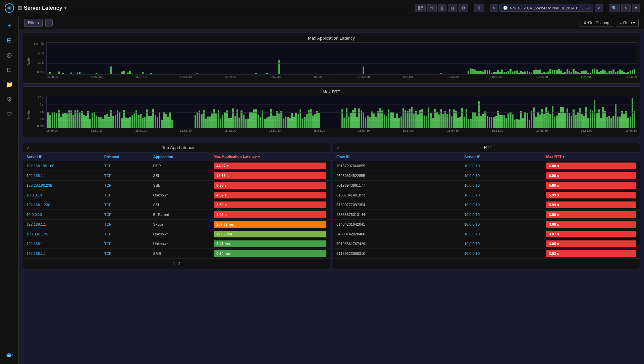  What do you see at coordinates (174, 264) in the screenshot?
I see `page-1: 1` at bounding box center [174, 264].